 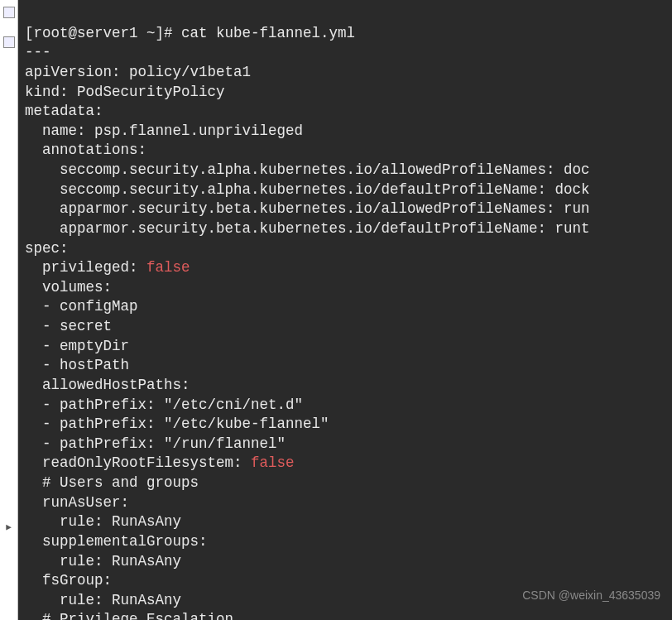 I want to click on yaml-comment: # Privilege Escalation, so click(x=129, y=616).